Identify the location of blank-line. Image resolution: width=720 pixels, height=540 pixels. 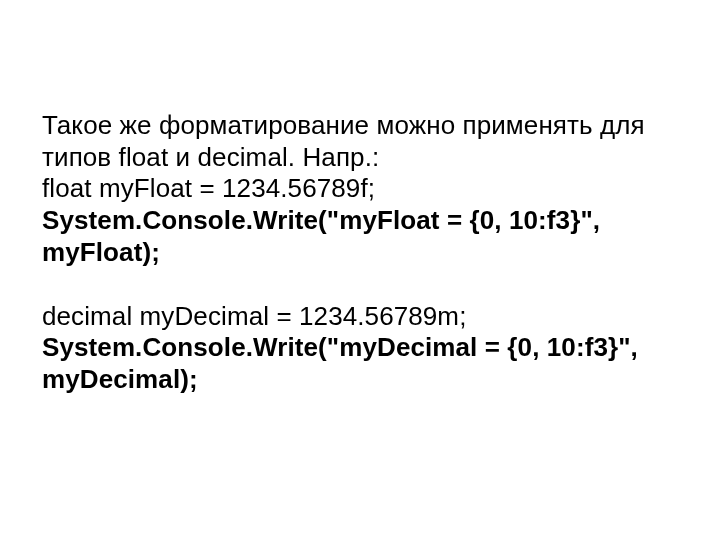
(357, 285).